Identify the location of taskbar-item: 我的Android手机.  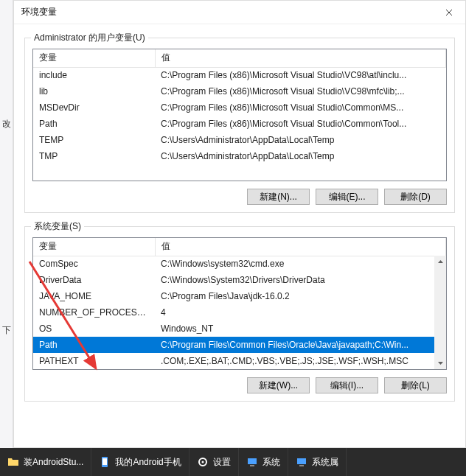
(140, 462).